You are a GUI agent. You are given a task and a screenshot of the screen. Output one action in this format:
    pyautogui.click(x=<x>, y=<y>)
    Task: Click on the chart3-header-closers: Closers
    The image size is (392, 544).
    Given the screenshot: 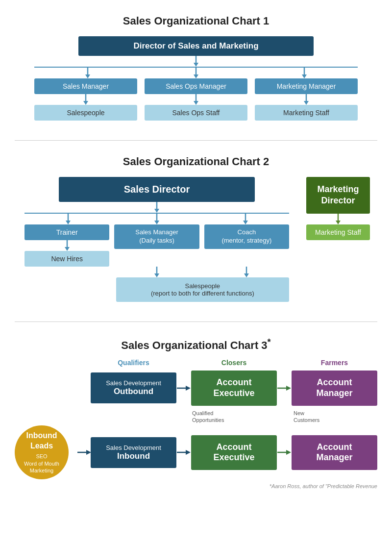 What is the action you would take?
    pyautogui.click(x=234, y=363)
    